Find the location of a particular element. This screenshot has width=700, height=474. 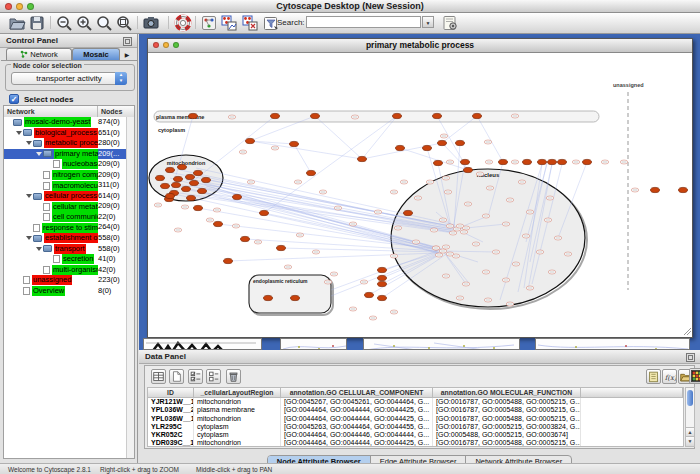

zoom-window-button is located at coordinates (30, 6).